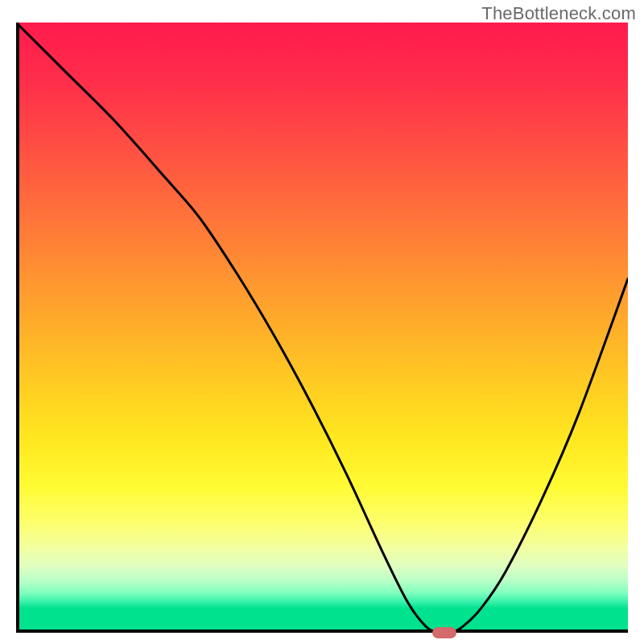 This screenshot has height=644, width=644. What do you see at coordinates (322, 631) in the screenshot?
I see `x-axis` at bounding box center [322, 631].